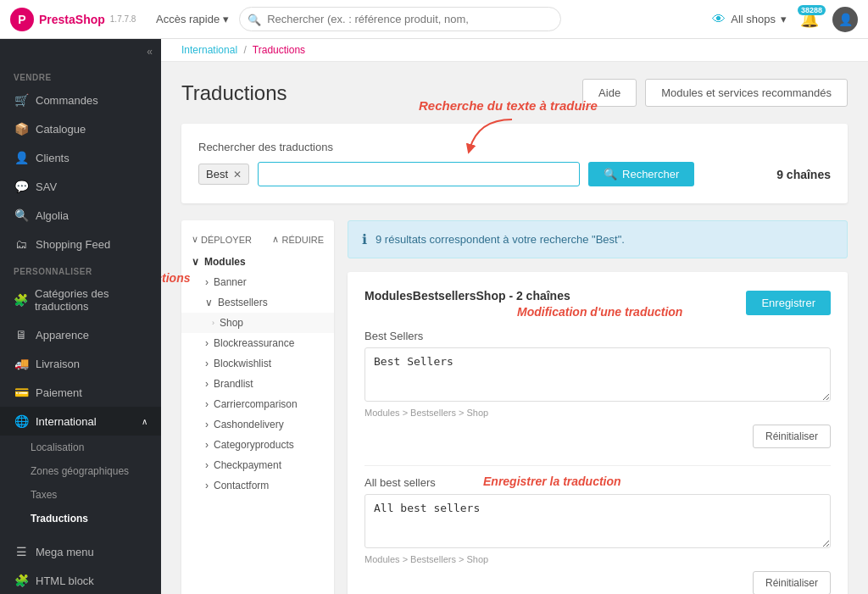 This screenshot has height=594, width=868. What do you see at coordinates (64, 552) in the screenshot?
I see `mega-menu-label: Mega menu` at bounding box center [64, 552].